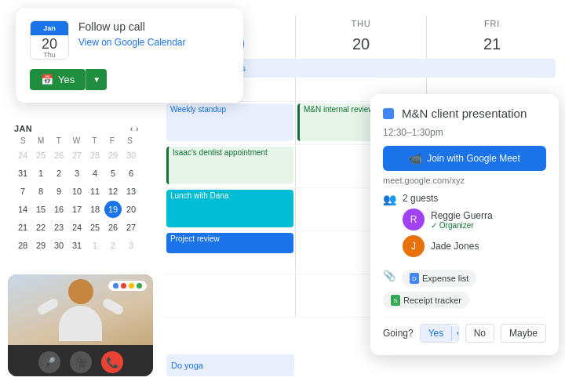 The image size is (565, 392). Describe the element at coordinates (49, 28) in the screenshot. I see `cal-month: Jan` at that location.